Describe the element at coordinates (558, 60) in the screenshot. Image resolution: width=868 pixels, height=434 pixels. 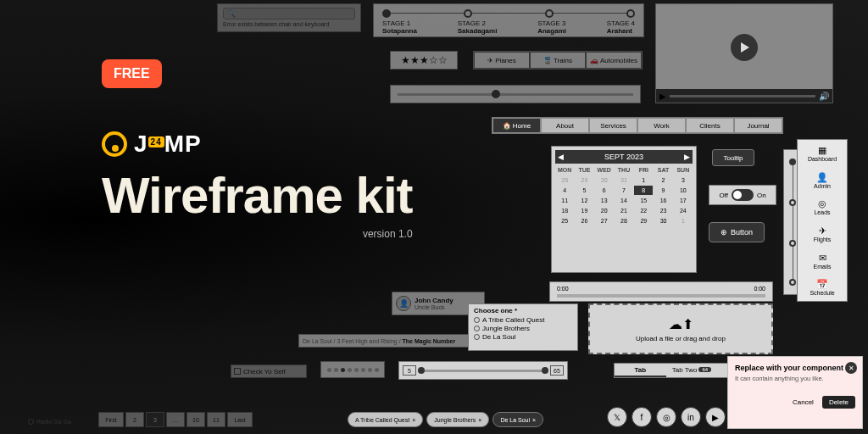
I see `segmented-control: ✈ Planes 🚆 Trains 🚗 Automobiles` at that location.